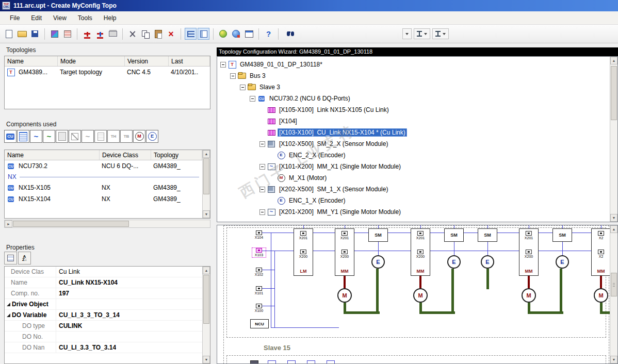 The height and width of the screenshot is (364, 618). I want to click on tree-node: Slave 3, so click(414, 87).